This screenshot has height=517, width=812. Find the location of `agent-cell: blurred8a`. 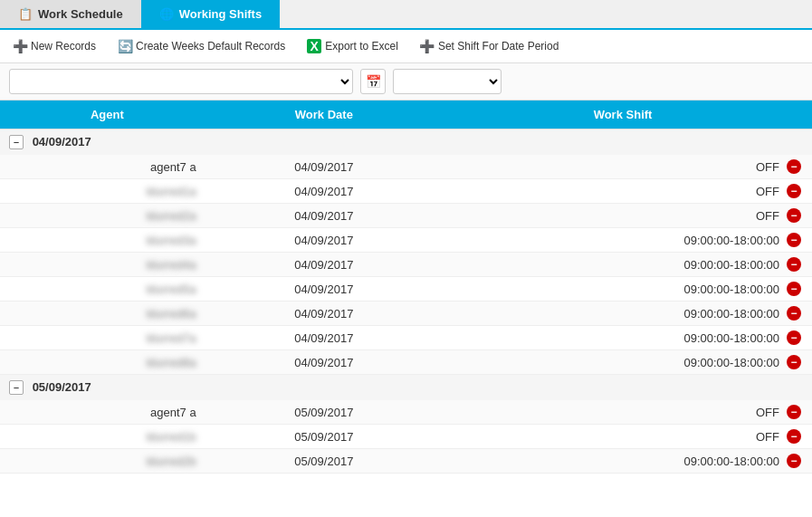

agent-cell: blurred8a is located at coordinates (107, 362).